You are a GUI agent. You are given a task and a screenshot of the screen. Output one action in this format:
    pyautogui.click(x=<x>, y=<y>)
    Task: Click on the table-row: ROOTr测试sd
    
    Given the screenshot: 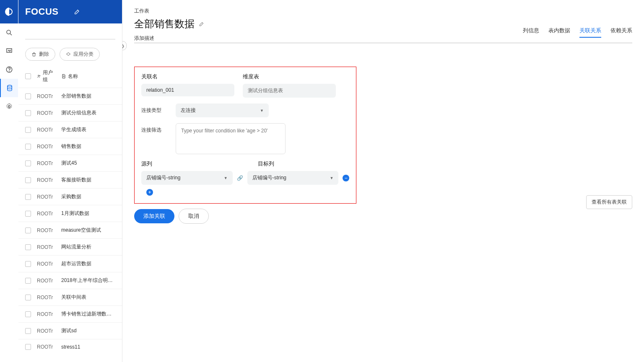 What is the action you would take?
    pyautogui.click(x=70, y=331)
    